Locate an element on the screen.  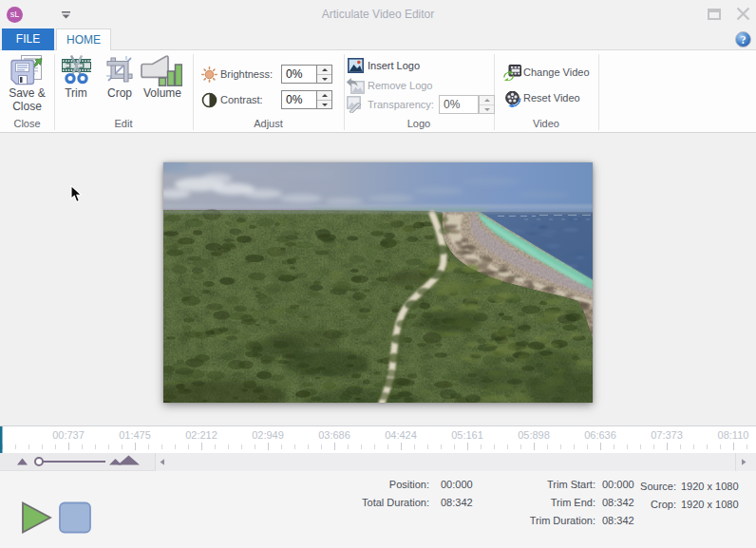
svg-text: 07:373 is located at coordinates (667, 435).